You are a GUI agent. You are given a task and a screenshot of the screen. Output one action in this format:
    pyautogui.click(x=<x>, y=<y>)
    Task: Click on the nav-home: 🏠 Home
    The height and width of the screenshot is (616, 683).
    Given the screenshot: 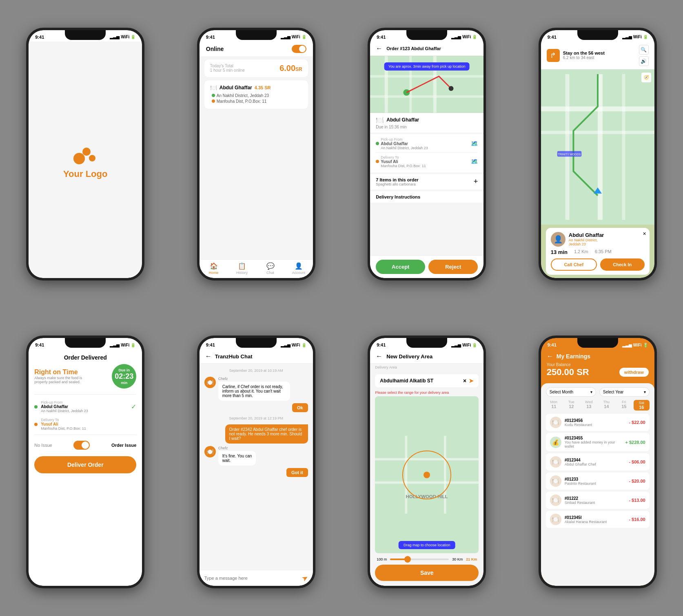 What is the action you would take?
    pyautogui.click(x=214, y=268)
    